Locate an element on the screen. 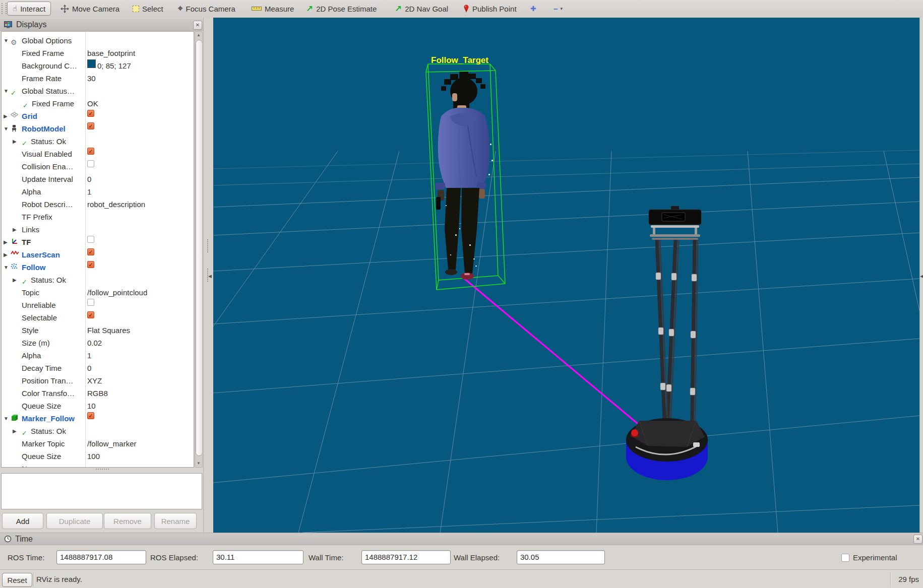  tree-row-value: /follow_marker is located at coordinates (112, 443).